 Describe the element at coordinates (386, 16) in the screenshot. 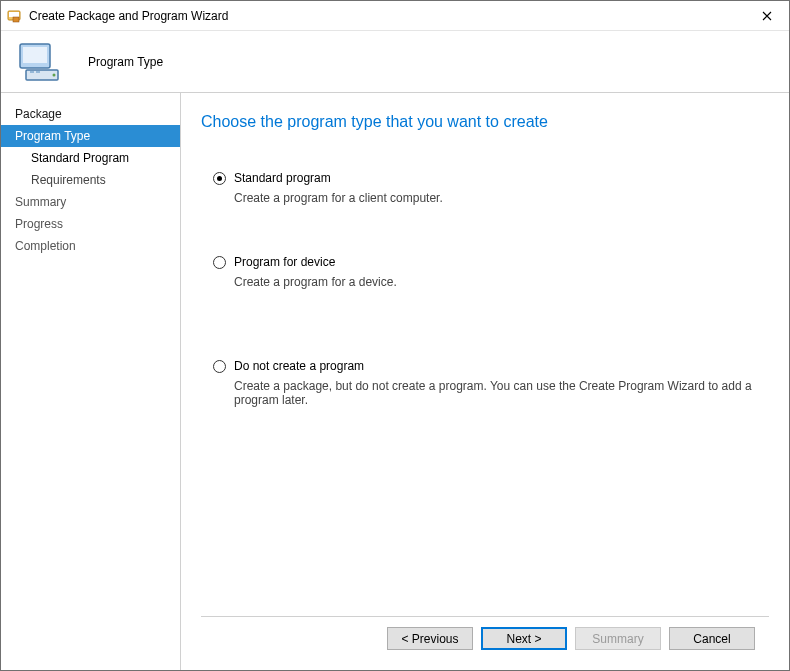

I see `window-title: Create Package and Program Wizard` at that location.